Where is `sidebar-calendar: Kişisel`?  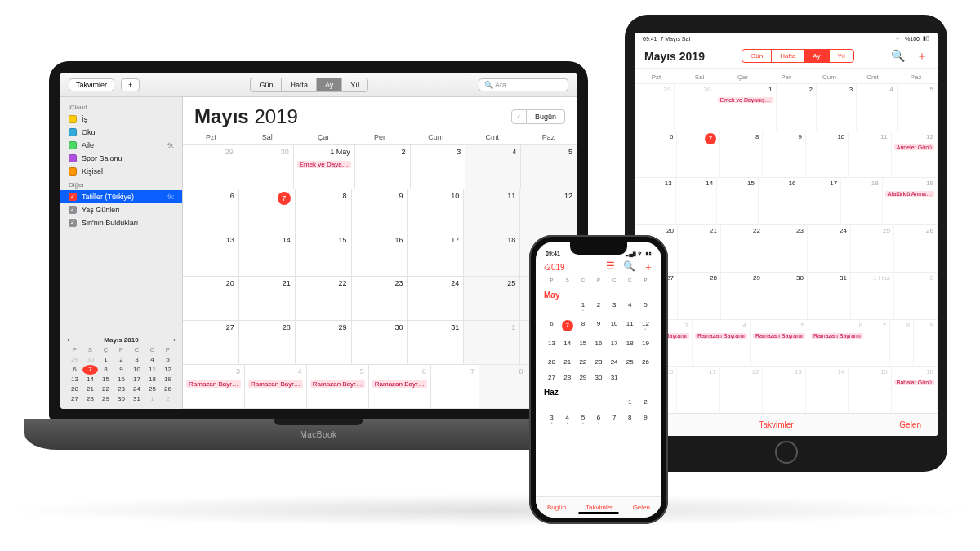
sidebar-calendar: Kişisel is located at coordinates (121, 171).